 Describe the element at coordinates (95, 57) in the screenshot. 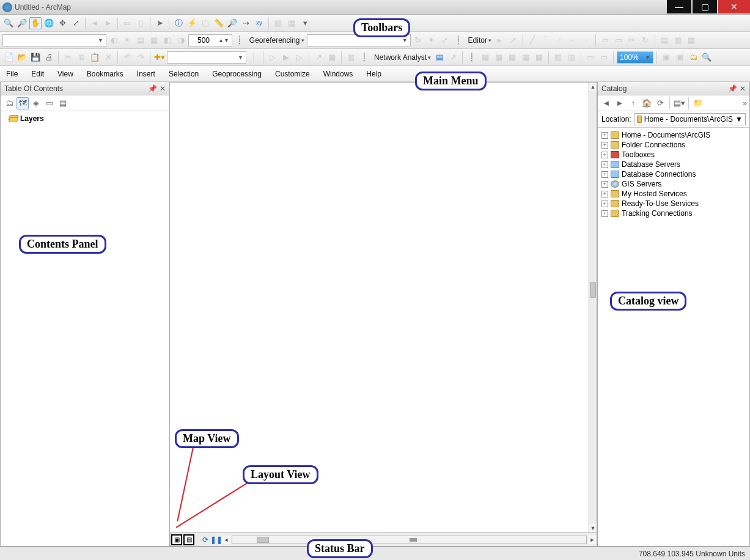

I see `paste-icon: 📋` at that location.